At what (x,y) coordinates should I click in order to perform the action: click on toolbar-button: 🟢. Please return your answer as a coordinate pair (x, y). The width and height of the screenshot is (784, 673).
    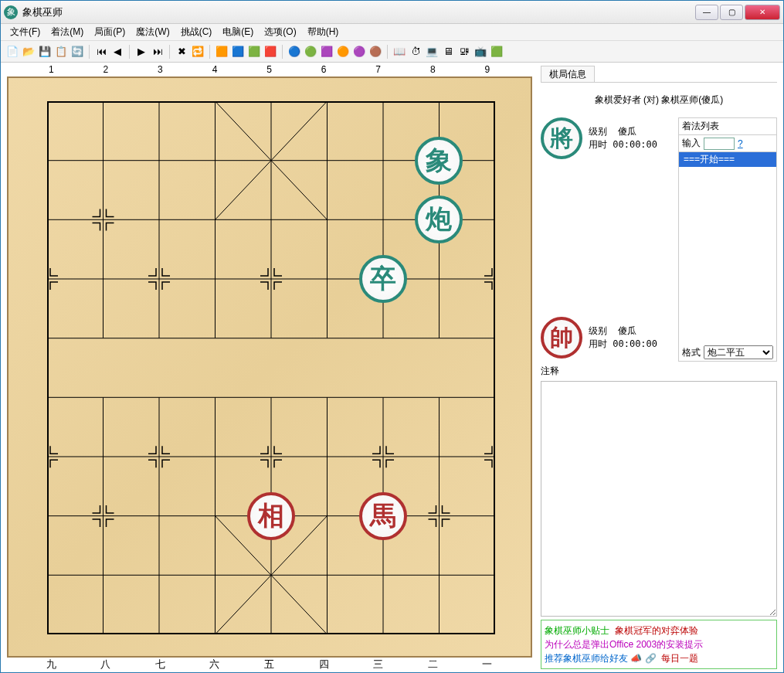
    Looking at the image, I should click on (311, 52).